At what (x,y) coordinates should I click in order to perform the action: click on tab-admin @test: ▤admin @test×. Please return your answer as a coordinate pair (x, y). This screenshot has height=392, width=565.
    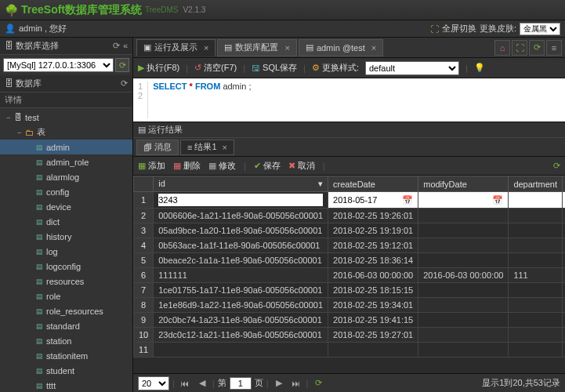
    Looking at the image, I should click on (341, 48).